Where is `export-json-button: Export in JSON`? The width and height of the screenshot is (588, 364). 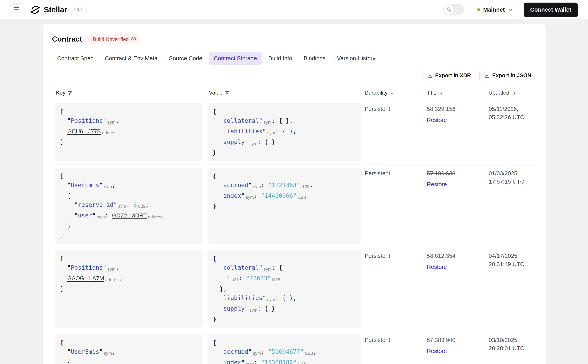 export-json-button: Export in JSON is located at coordinates (508, 76).